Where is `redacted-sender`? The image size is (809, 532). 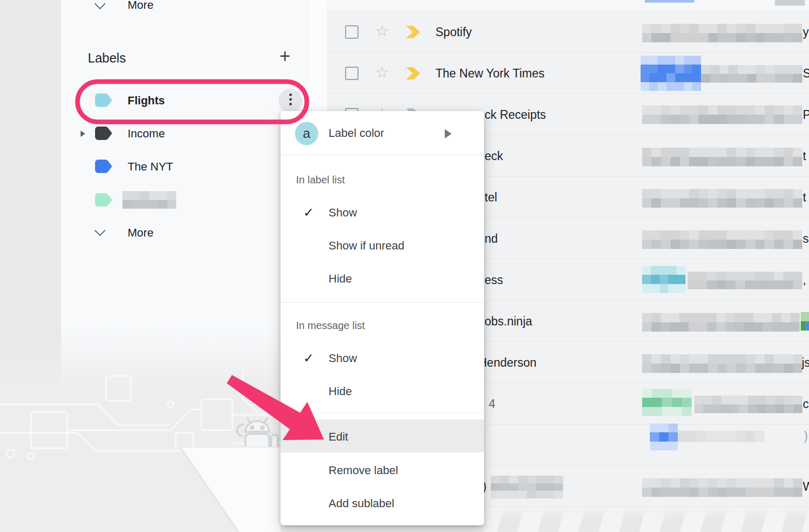
redacted-sender is located at coordinates (527, 487).